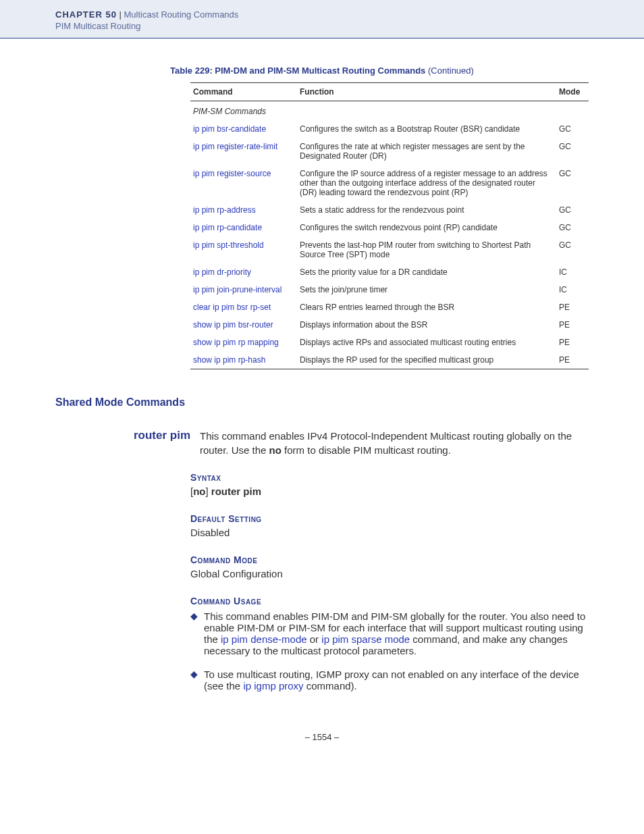  What do you see at coordinates (427, 342) in the screenshot?
I see `cmd-func: Displays active RPs and associated multi…` at bounding box center [427, 342].